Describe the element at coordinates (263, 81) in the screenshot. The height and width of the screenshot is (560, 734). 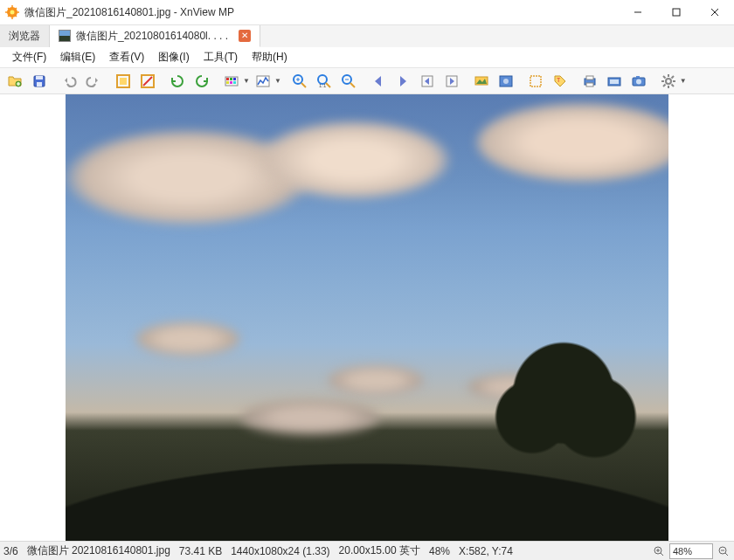
I see `levels-button` at that location.